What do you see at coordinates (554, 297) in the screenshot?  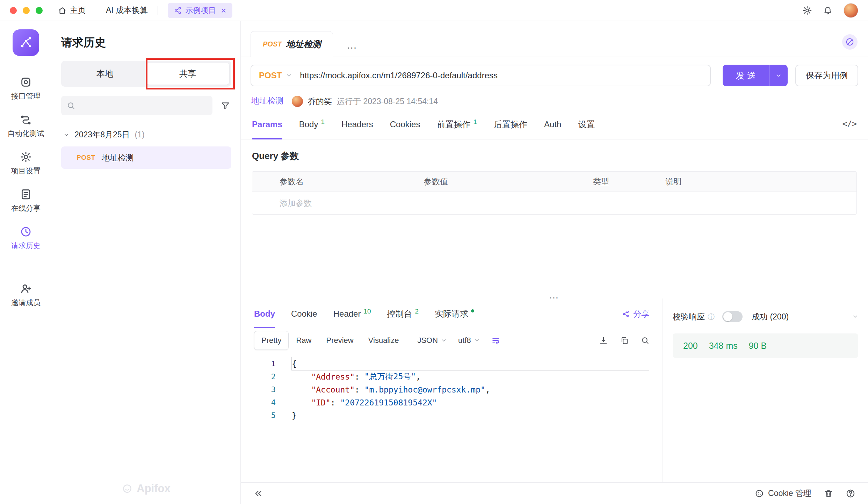 I see `panel-splitter-handle: ⋯` at bounding box center [554, 297].